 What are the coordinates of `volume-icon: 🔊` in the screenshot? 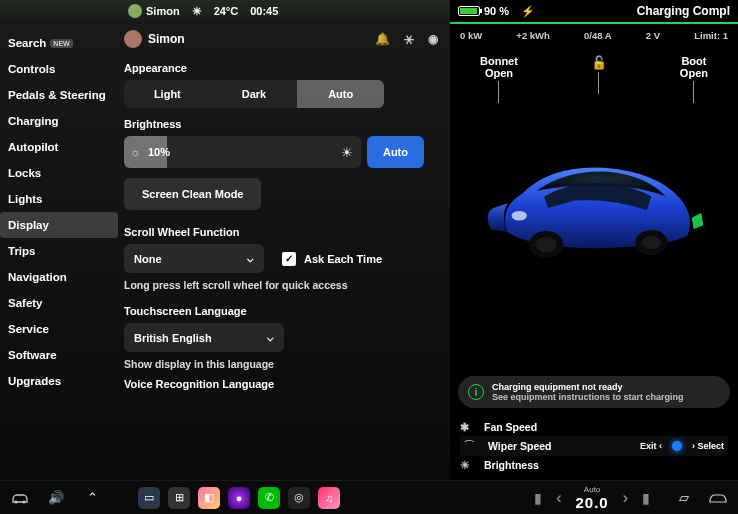 It's located at (56, 498).